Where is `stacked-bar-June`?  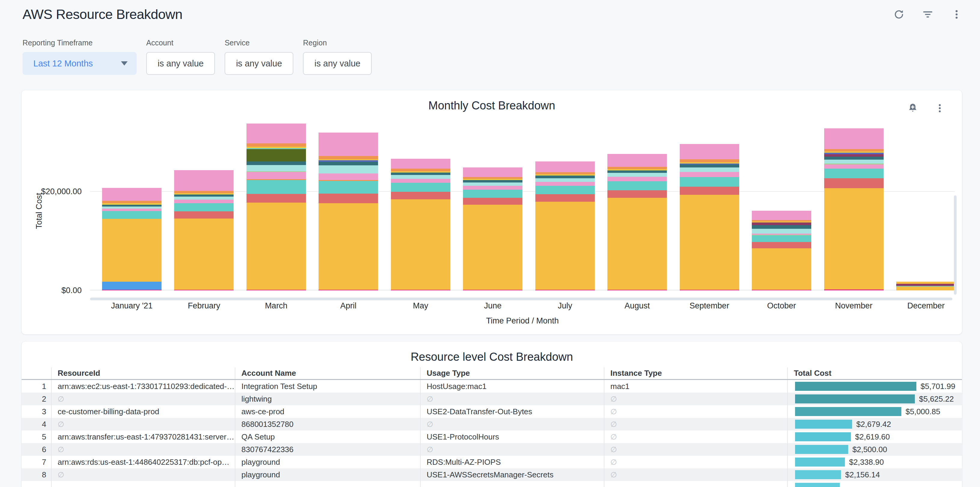 stacked-bar-June is located at coordinates (493, 229).